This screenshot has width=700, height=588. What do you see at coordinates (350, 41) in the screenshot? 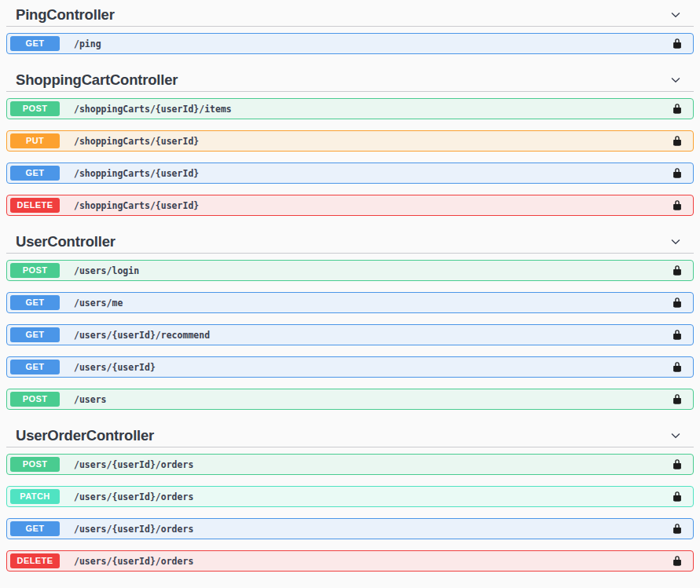
I see `endpoint-list: GET /ping` at bounding box center [350, 41].